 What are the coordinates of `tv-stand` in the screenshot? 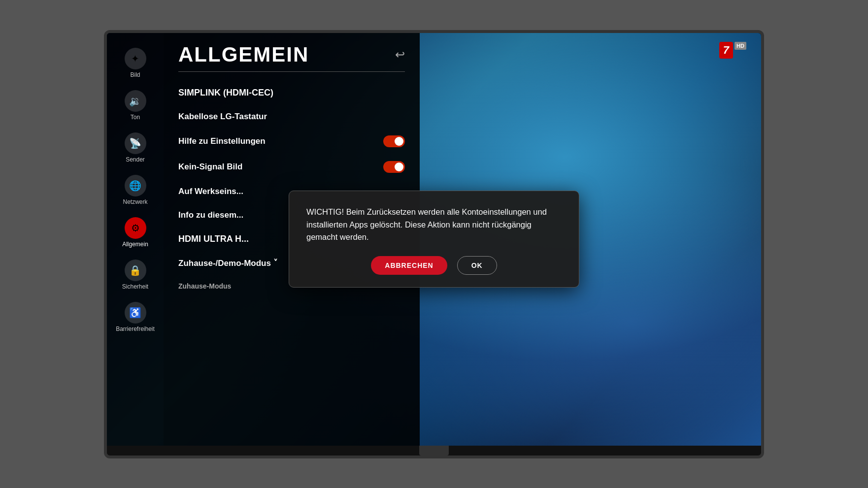 It's located at (434, 451).